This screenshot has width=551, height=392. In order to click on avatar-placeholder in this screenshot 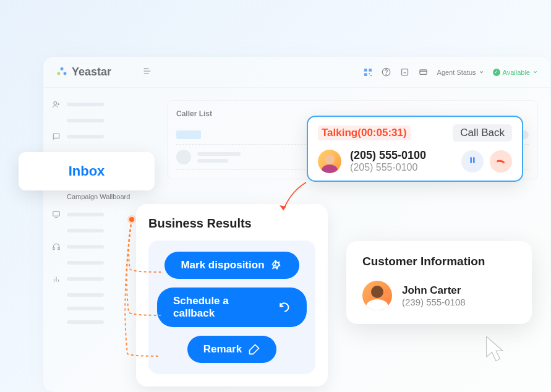, I will do `click(184, 157)`.